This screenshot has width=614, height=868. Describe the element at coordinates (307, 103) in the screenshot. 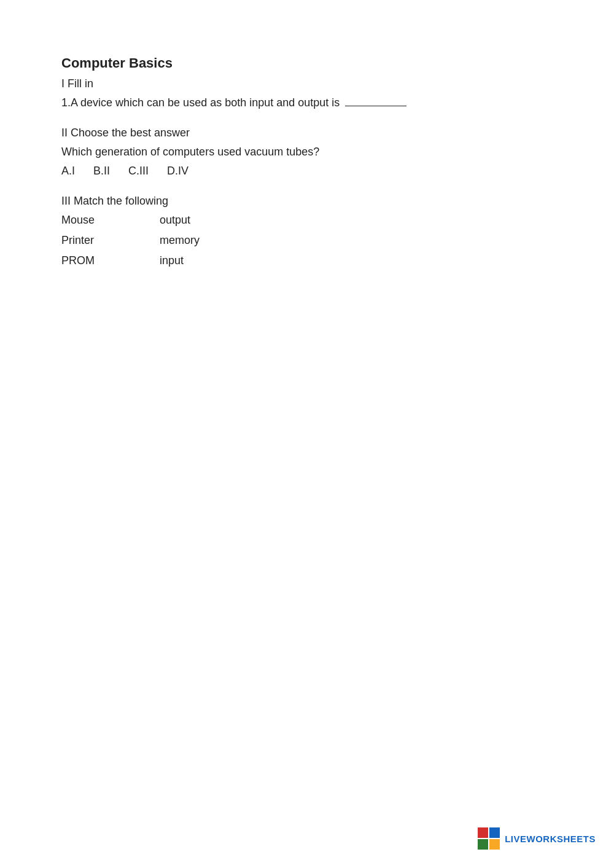

I see `section1-question: 1.A device which can be used as both inp…` at that location.